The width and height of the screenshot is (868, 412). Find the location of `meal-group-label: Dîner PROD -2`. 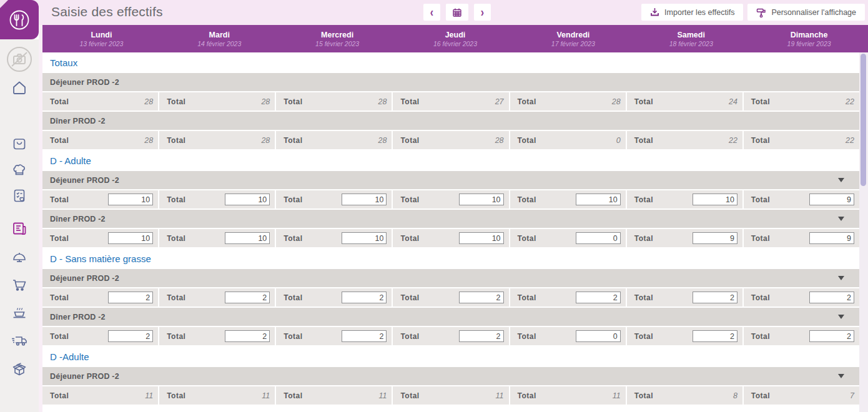

meal-group-label: Dîner PROD -2 is located at coordinates (77, 219).